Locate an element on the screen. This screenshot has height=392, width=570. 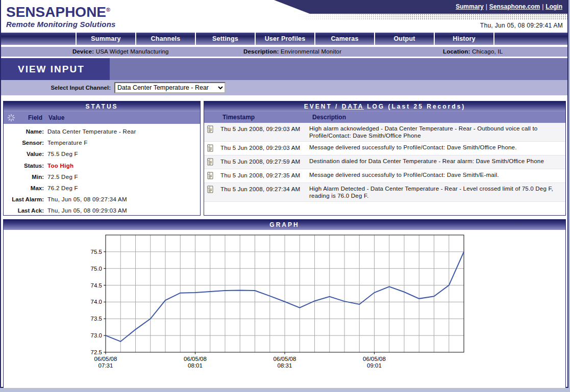
status-row-value: Value:75.5 Deg F is located at coordinates (102, 154).